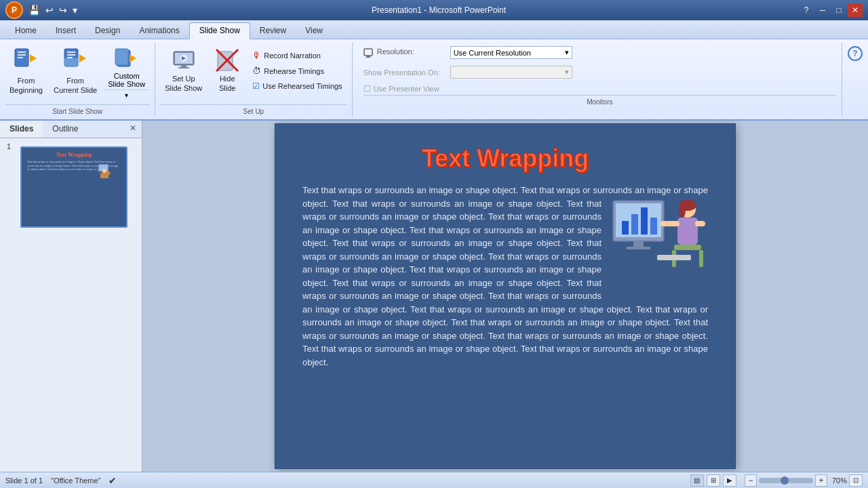  Describe the element at coordinates (74, 187) in the screenshot. I see `slide-thumbnail-1: Text Wrapping Text that wraps or surroun…` at that location.